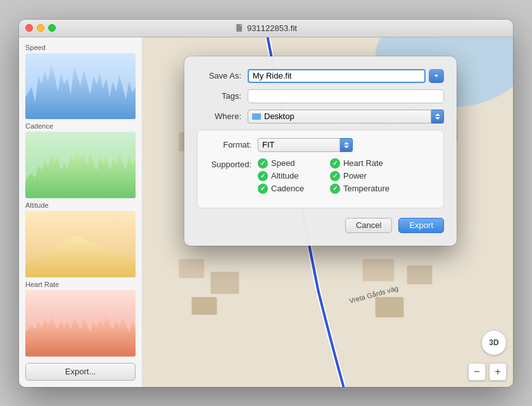 This screenshot has width=532, height=406. I want to click on maximize-button, so click(52, 28).